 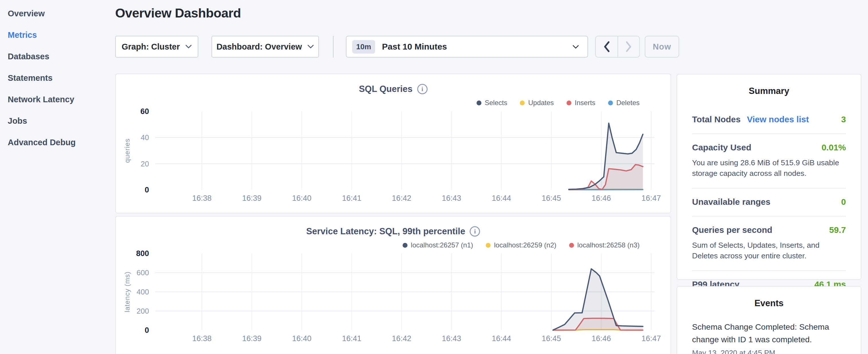 I want to click on event-text: Schema Change Completed: Schema change w…, so click(x=769, y=333).